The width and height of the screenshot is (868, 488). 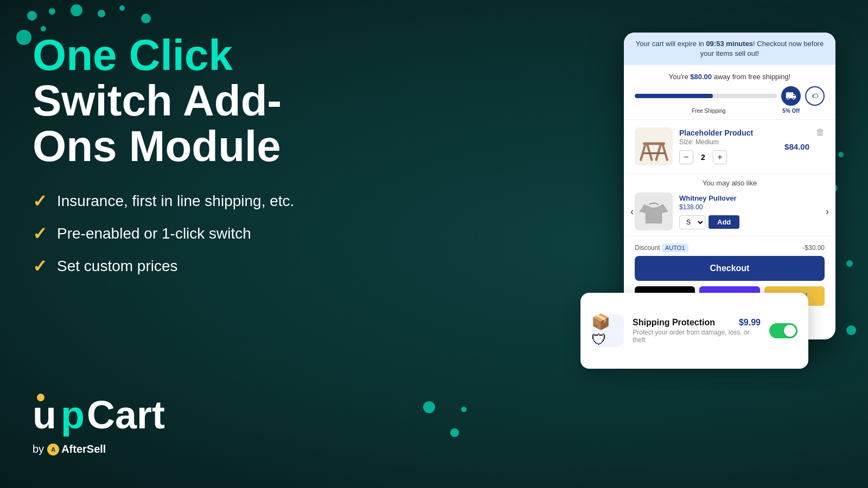 I want to click on progress-bar-container: 🏷, so click(x=730, y=96).